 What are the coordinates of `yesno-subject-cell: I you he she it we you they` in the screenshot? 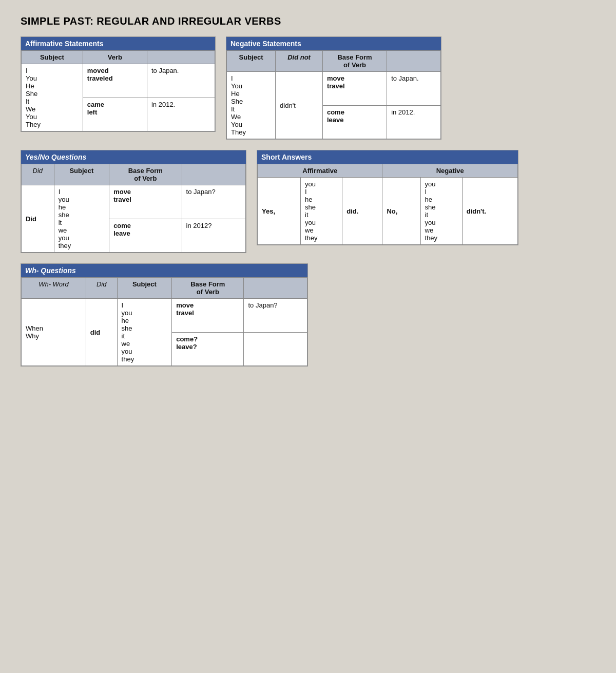 It's located at (81, 219).